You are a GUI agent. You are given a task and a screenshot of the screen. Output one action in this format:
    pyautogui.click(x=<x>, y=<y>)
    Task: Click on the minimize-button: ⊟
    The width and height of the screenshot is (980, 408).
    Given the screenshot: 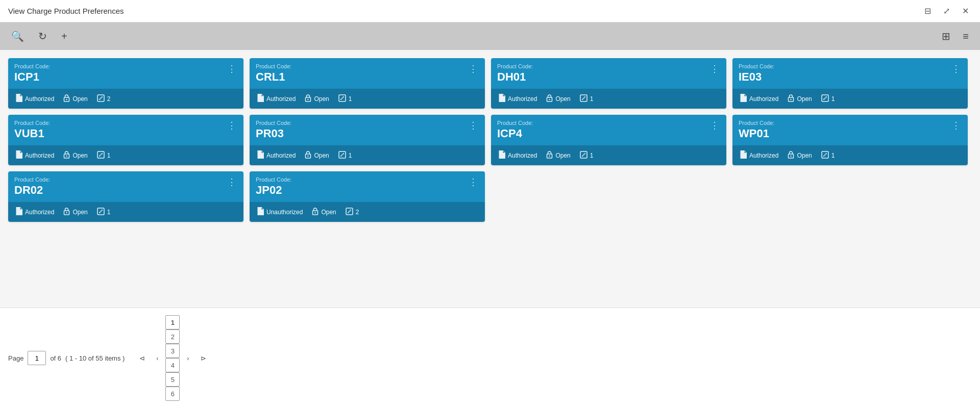 What is the action you would take?
    pyautogui.click(x=928, y=11)
    